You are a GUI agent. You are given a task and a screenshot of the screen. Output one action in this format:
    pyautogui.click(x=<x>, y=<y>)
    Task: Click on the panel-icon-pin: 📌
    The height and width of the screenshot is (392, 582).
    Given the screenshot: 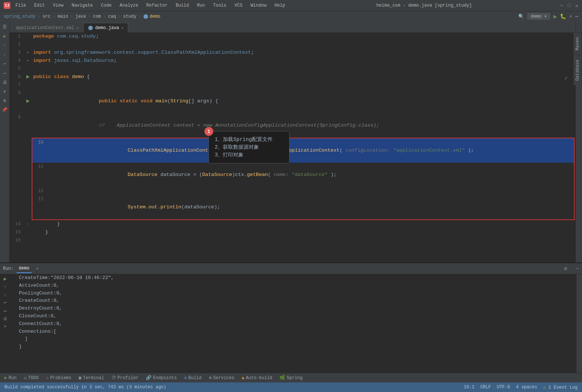 What is the action you would take?
    pyautogui.click(x=5, y=110)
    